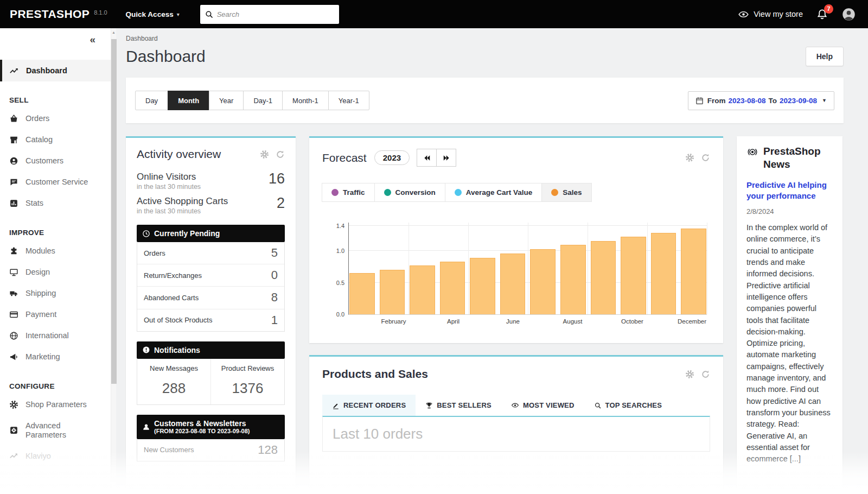 The image size is (868, 494). I want to click on sidebar-item-shop-parameters: Shop Parameters, so click(55, 405).